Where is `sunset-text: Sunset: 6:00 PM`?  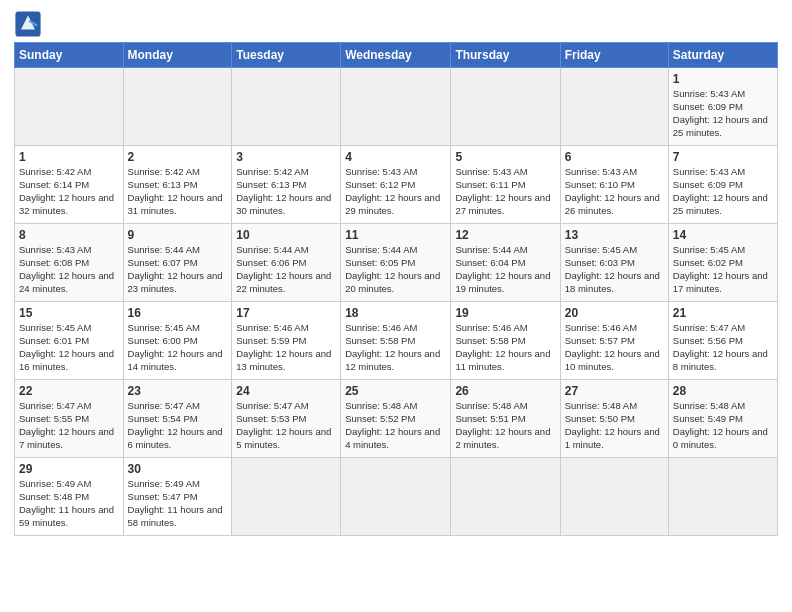
sunset-text: Sunset: 6:00 PM is located at coordinates (178, 342).